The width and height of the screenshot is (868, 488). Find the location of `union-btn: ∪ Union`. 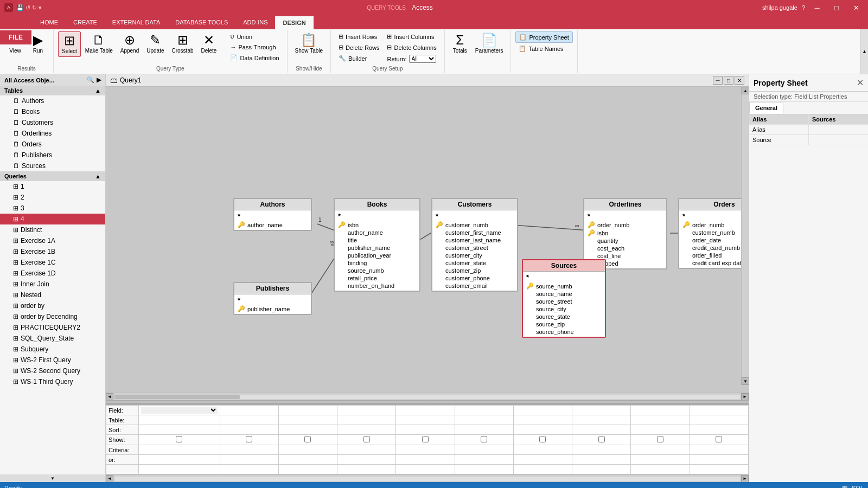

union-btn: ∪ Union is located at coordinates (254, 37).